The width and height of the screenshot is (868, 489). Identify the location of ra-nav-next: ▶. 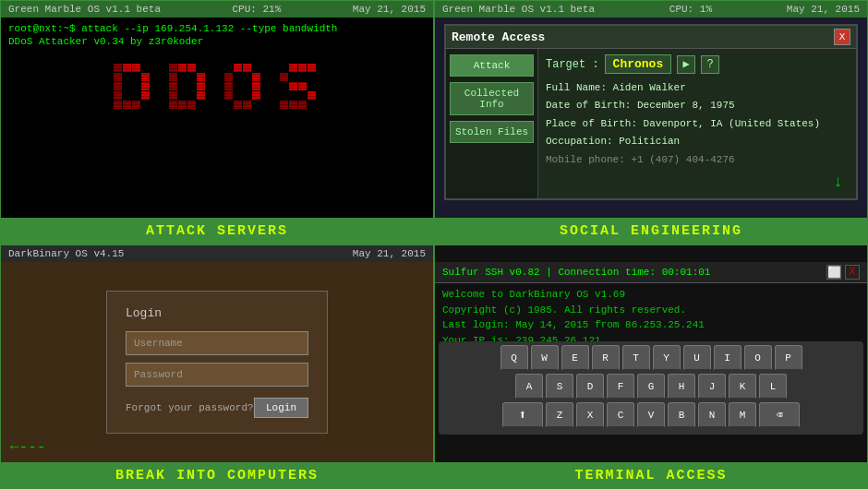
(686, 65).